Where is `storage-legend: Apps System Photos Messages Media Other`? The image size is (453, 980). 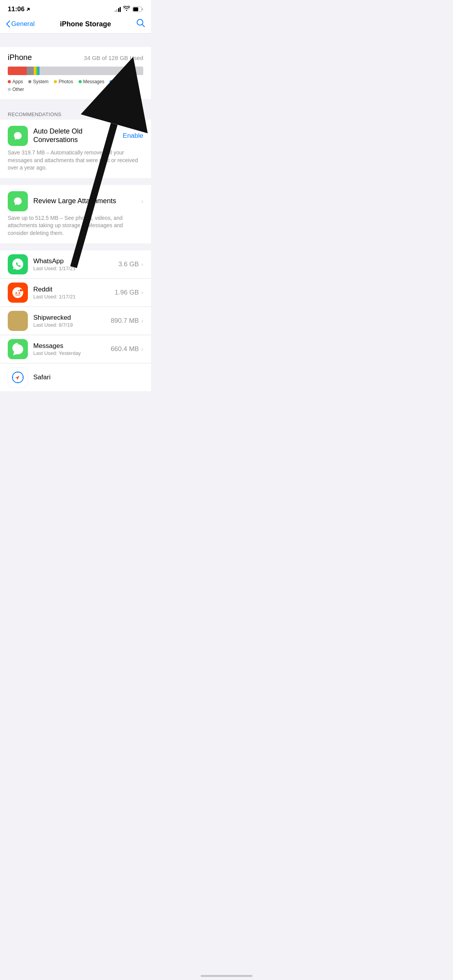
storage-legend: Apps System Photos Messages Media Other is located at coordinates (76, 86).